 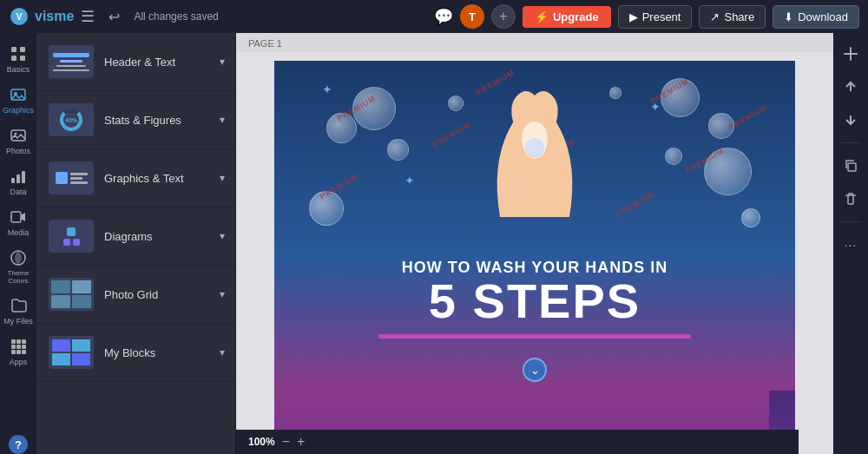 What do you see at coordinates (18, 277) in the screenshot?
I see `sidebar-label-theme-colors: Theme Colors` at bounding box center [18, 277].